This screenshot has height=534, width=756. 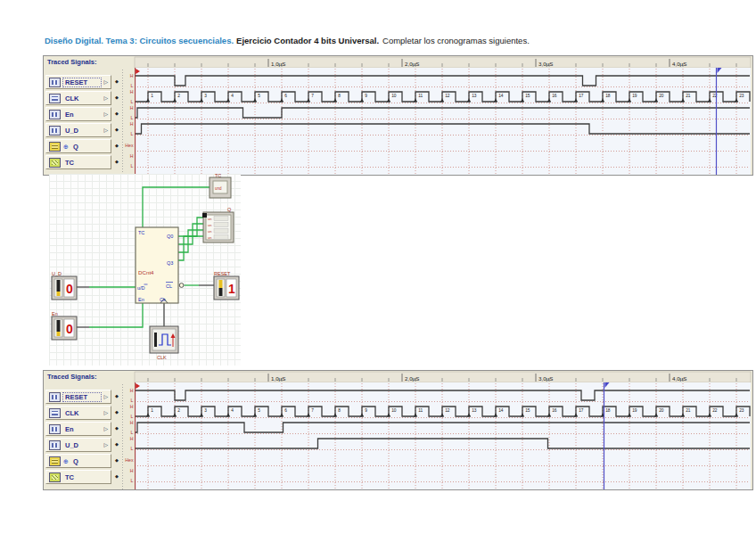 What do you see at coordinates (608, 410) in the screenshot?
I see `svg-text: 18` at bounding box center [608, 410].